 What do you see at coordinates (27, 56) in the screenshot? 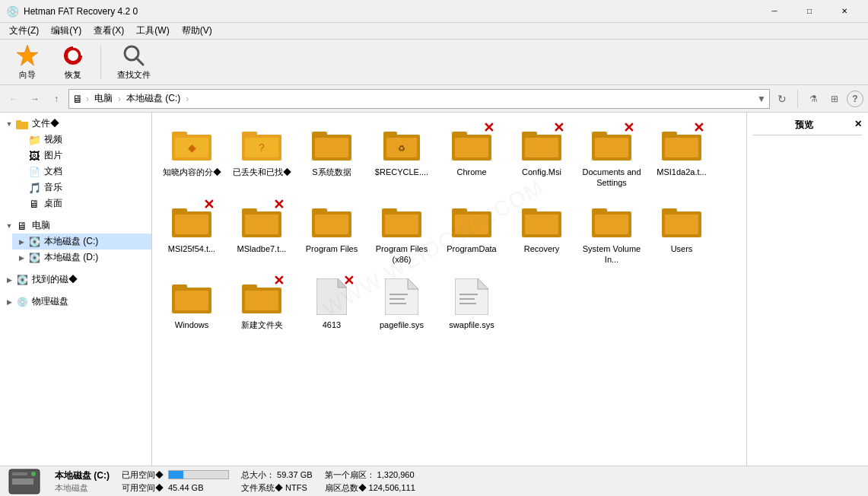
I see `wizard-icon` at bounding box center [27, 56].